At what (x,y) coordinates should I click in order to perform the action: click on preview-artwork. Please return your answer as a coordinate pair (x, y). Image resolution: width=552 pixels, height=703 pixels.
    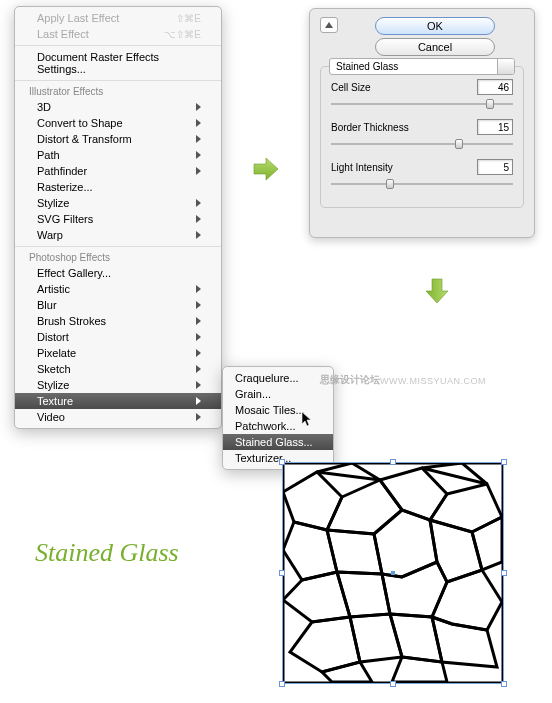
    Looking at the image, I should click on (393, 573).